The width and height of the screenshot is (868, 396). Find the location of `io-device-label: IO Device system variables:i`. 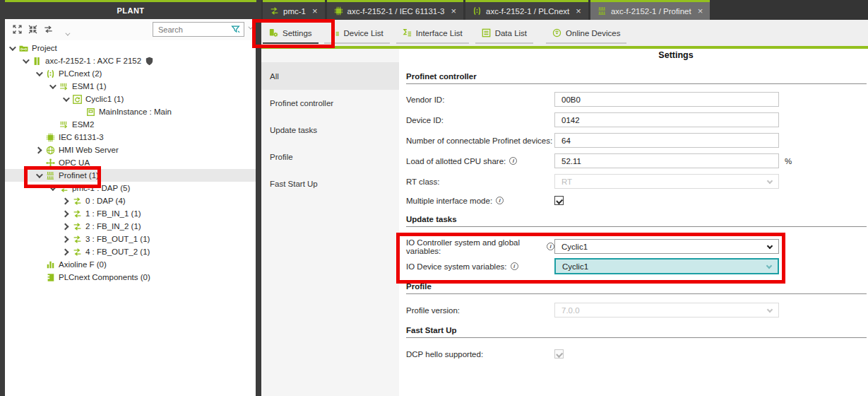

io-device-label: IO Device system variables:i is located at coordinates (480, 267).